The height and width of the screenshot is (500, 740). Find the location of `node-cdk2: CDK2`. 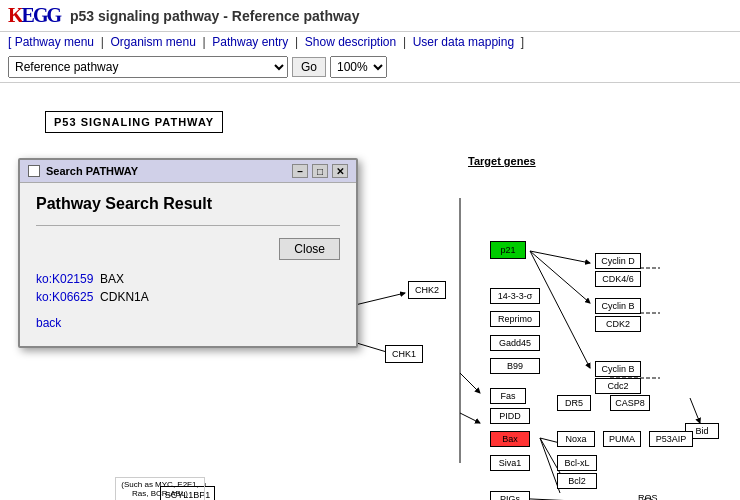

node-cdk2: CDK2 is located at coordinates (618, 324).